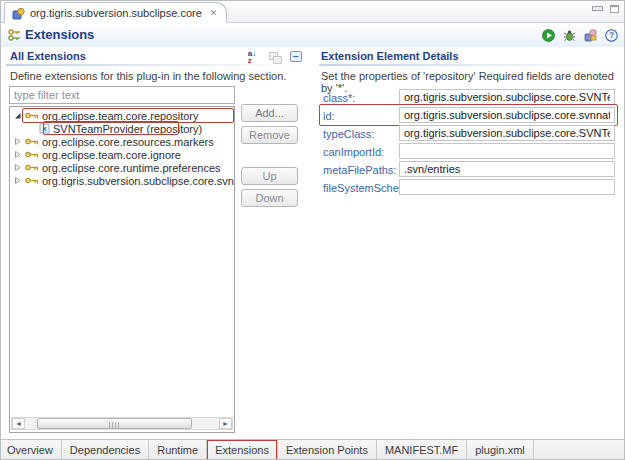 Image resolution: width=625 pixels, height=460 pixels. I want to click on scroll-right-icon: ►, so click(226, 424).